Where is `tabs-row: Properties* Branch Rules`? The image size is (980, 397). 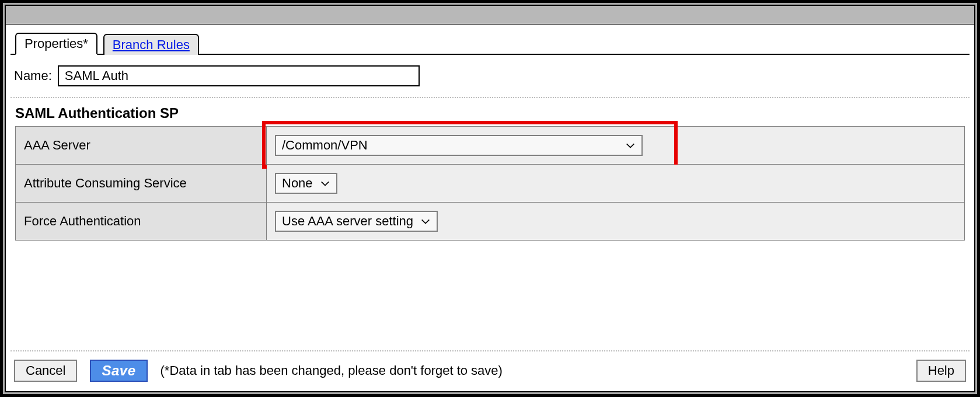 tabs-row: Properties* Branch Rules is located at coordinates (490, 43).